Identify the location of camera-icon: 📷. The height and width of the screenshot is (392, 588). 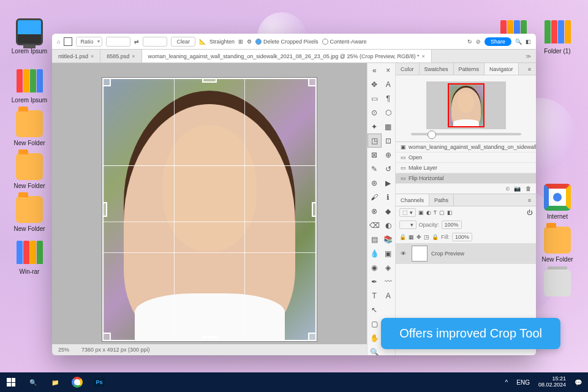
(517, 189).